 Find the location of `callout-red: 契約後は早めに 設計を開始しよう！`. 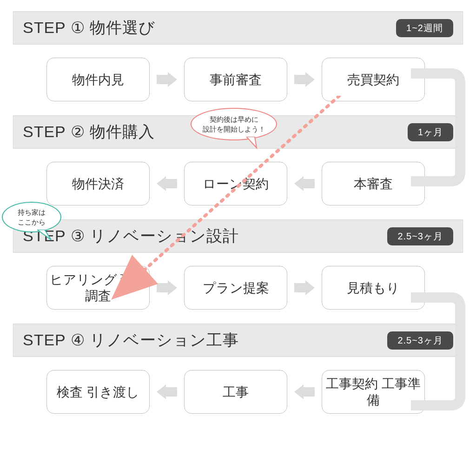

callout-red: 契約後は早めに 設計を開始しよう！ is located at coordinates (234, 124).